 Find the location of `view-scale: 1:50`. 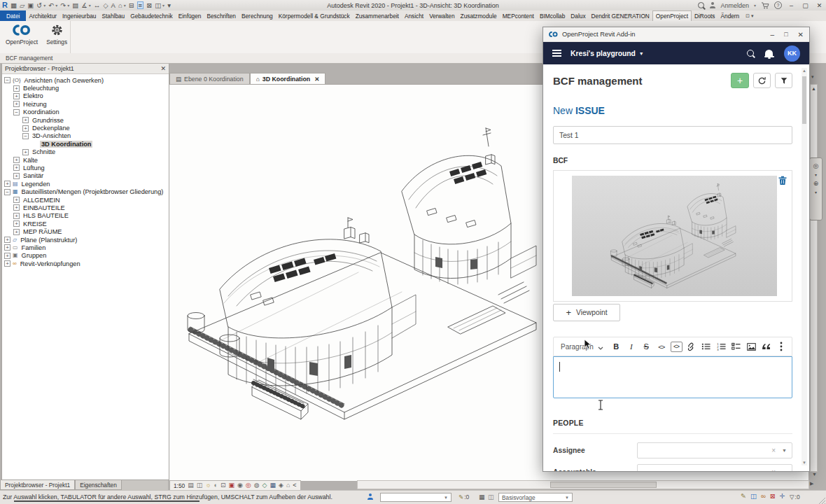

view-scale: 1:50 is located at coordinates (179, 486).